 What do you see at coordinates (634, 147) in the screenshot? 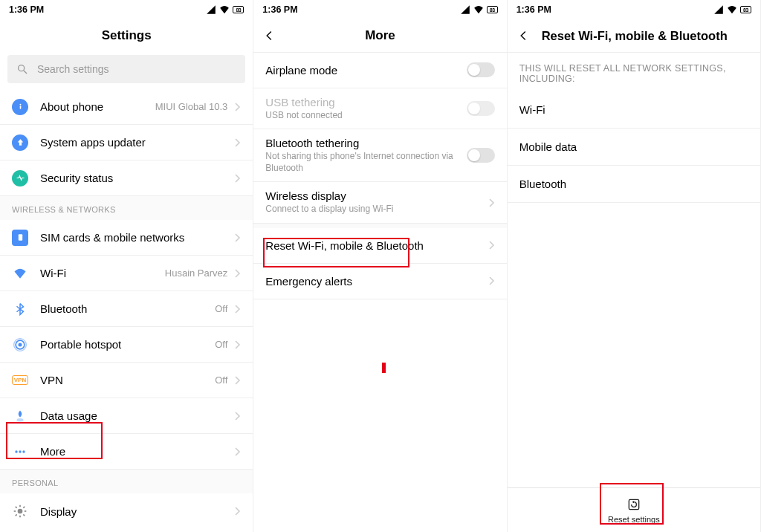
I see `reset-item-mobile-data: Mobile data` at bounding box center [634, 147].